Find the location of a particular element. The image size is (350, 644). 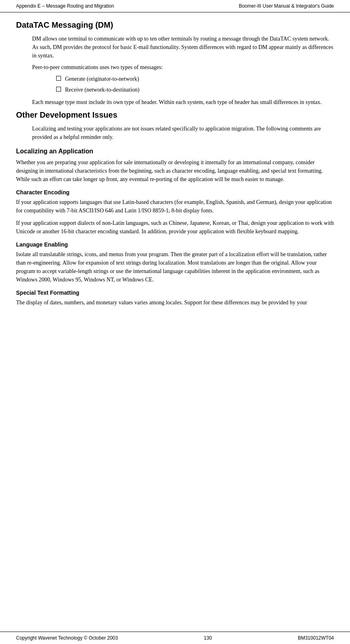

peer-para: Peer-to-peer communications uses two typ… is located at coordinates (183, 67).